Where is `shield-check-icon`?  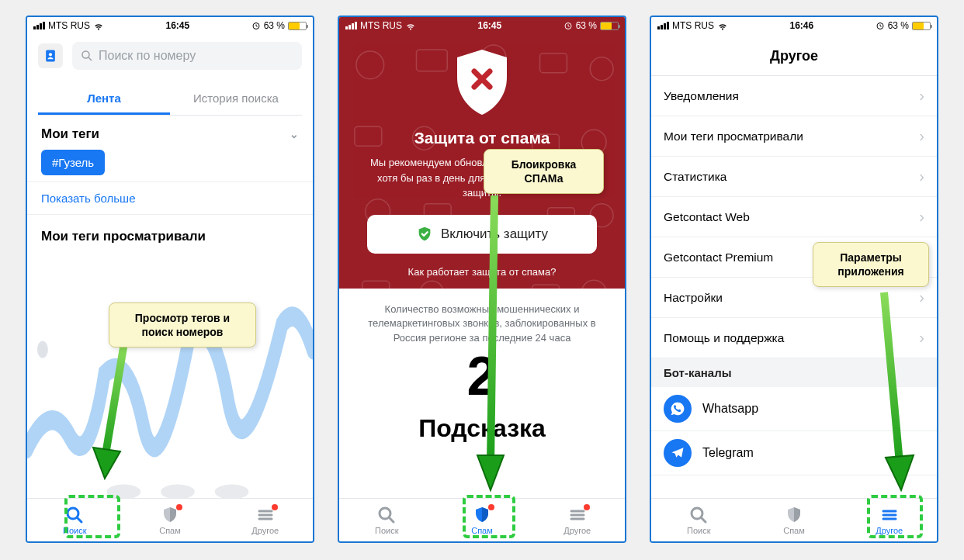 shield-check-icon is located at coordinates (425, 234).